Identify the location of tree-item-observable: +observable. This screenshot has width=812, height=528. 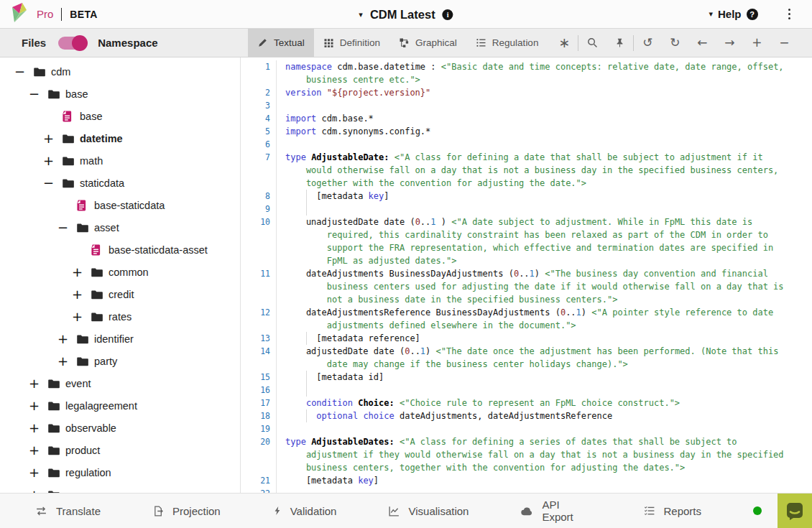
(120, 428).